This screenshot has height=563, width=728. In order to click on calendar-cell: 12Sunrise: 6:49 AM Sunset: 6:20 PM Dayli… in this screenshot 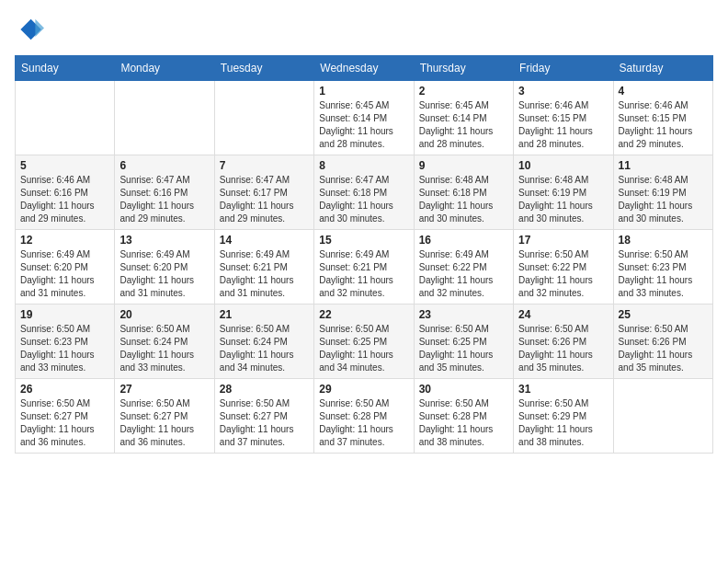, I will do `click(65, 267)`.